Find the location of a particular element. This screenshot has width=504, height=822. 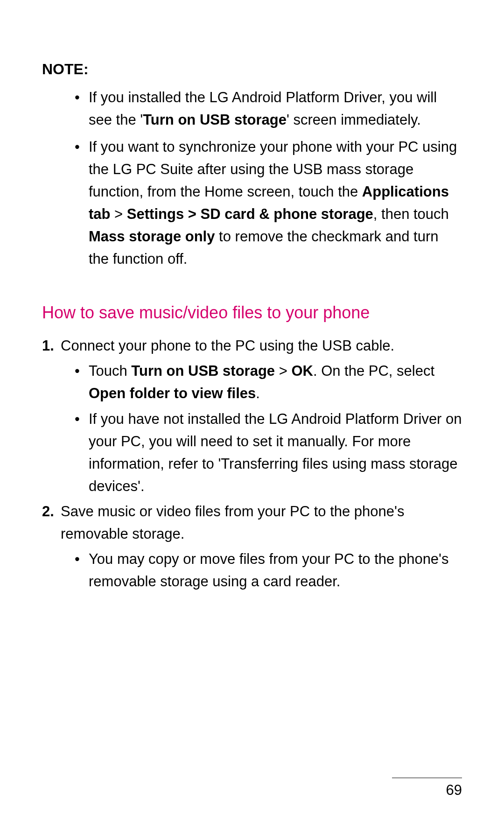

step-number: 2. is located at coordinates (48, 512).